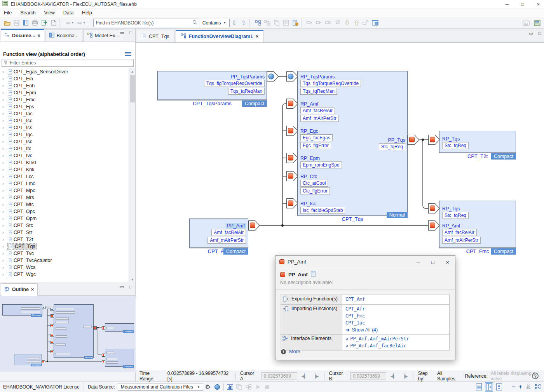 The image size is (544, 392). What do you see at coordinates (195, 23) in the screenshot?
I see `search-icon` at bounding box center [195, 23].